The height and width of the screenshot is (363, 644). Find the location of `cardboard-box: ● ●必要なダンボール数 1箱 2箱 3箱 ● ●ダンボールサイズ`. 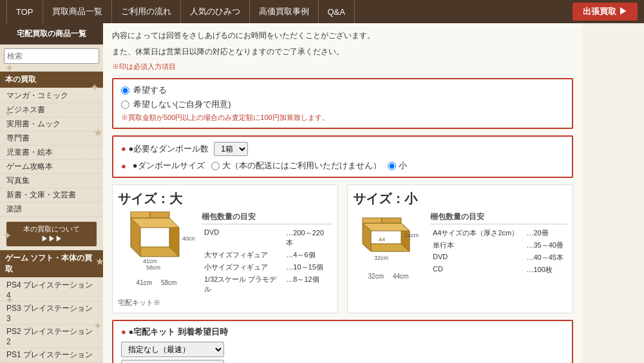

cardboard-box: ● ●必要なダンボール数 1箱 2箱 3箱 ● ●ダンボールサイズ is located at coordinates (343, 157).